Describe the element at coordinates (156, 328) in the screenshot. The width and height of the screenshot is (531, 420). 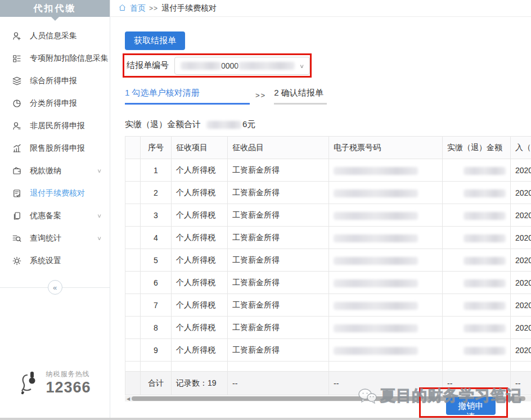
I see `row-no: 8` at that location.